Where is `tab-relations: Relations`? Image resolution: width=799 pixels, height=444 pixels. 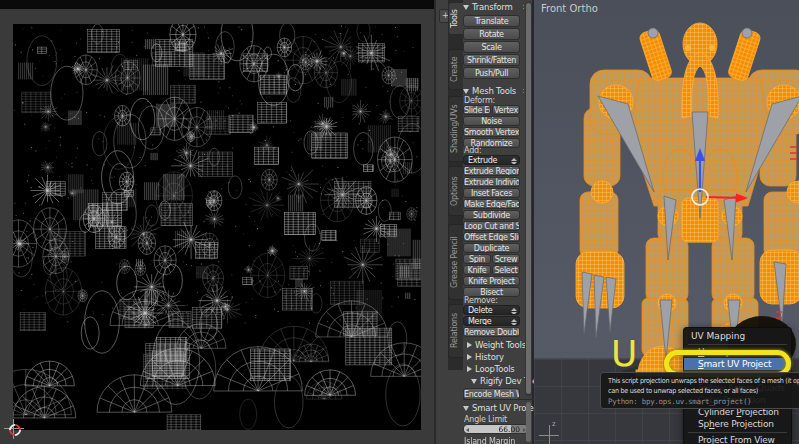
tab-relations: Relations is located at coordinates (456, 331).